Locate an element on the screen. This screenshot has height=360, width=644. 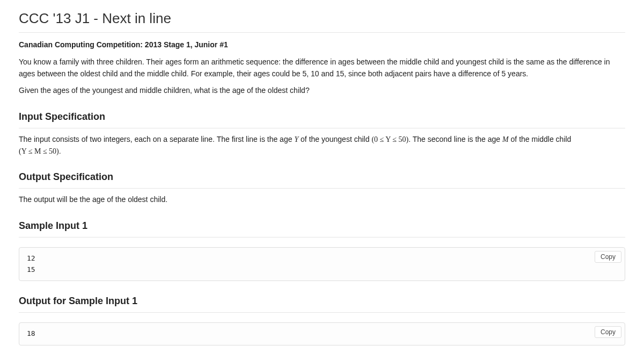
page-title: CCC '13 J1 - Next in line is located at coordinates (322, 20).